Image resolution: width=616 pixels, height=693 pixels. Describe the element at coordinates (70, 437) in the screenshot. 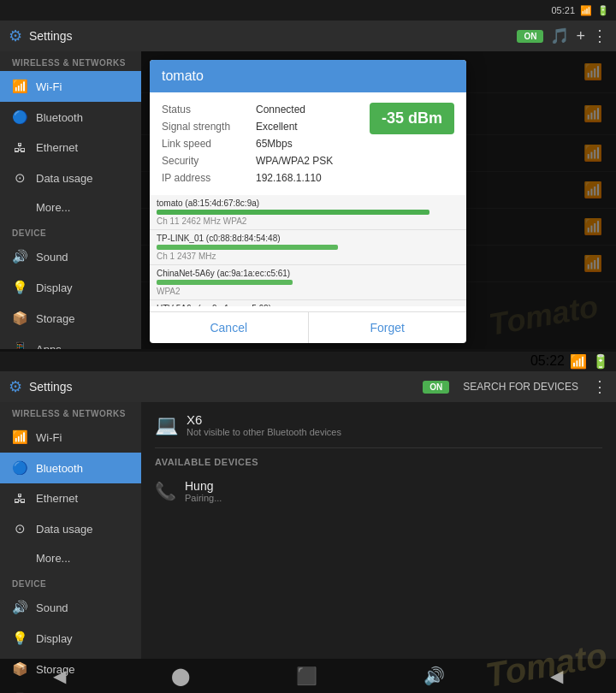

I see `sidebar-item-wifi-2: 📶 Wi-Fi` at that location.